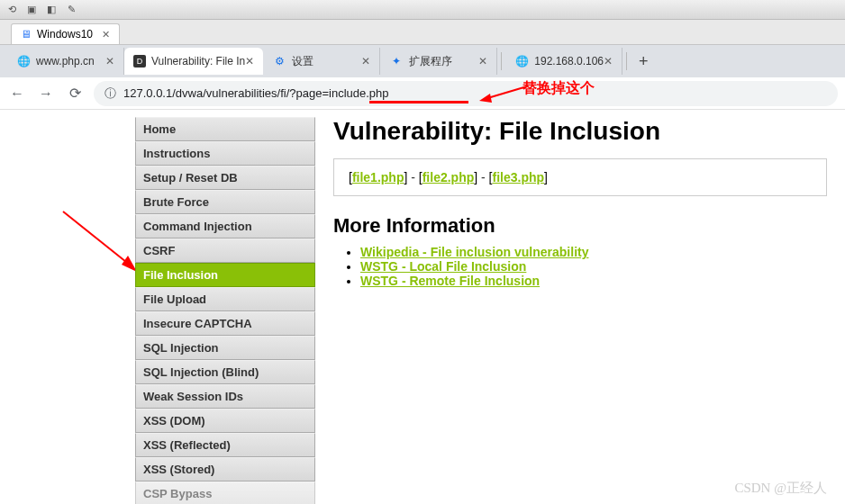 This screenshot has width=845, height=504. Describe the element at coordinates (396, 61) in the screenshot. I see `puzzle-icon: ✦` at that location.